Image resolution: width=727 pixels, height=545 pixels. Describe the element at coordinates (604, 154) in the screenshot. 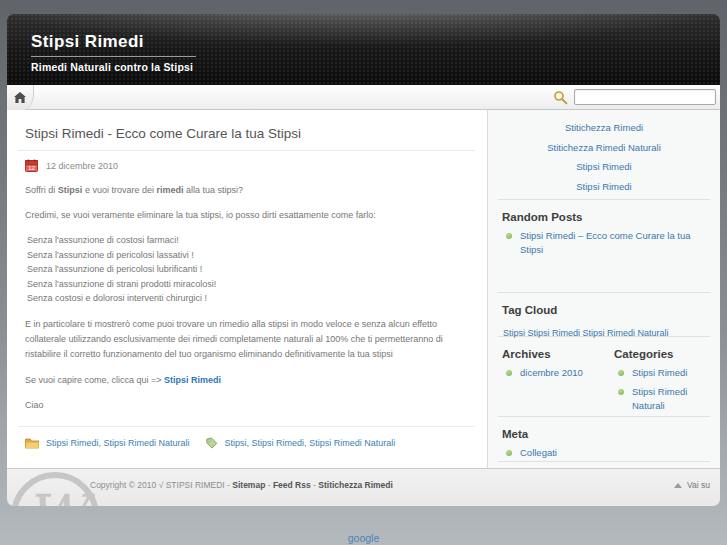

I see `sidebar-top-links: Stitichezza RimediStitichezza Rimedi Nat…` at that location.